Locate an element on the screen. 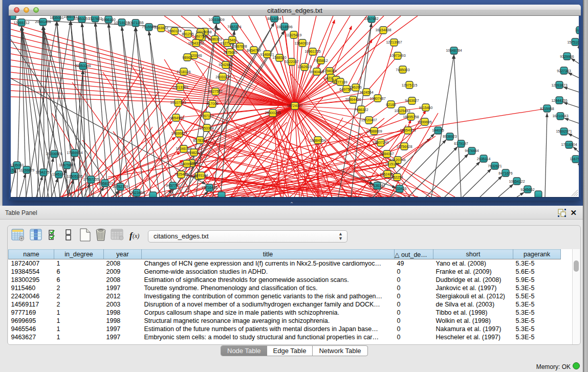 The width and height of the screenshot is (588, 372). svg-text: 10688609 is located at coordinates (374, 131).